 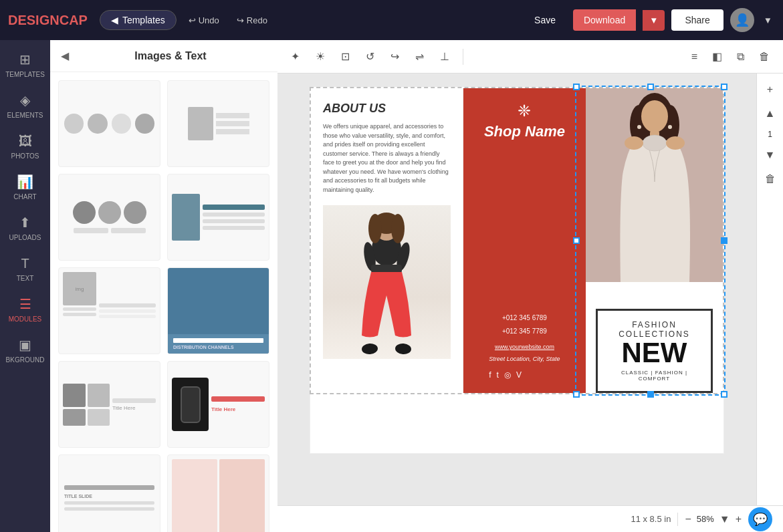 I want to click on sidebar-item-templates: ⊞ TEMPLATES, so click(x=25, y=64).